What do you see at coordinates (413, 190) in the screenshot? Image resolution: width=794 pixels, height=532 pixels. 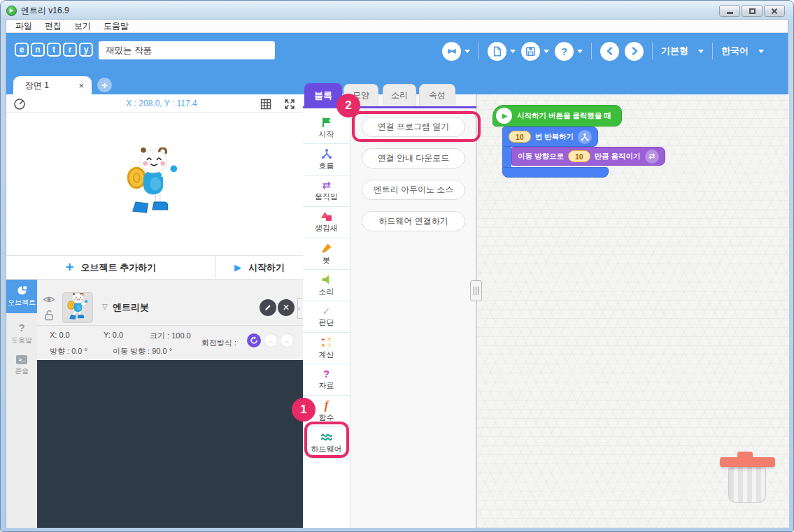 I see `entry-arduino-source-button: 엔트리 아두이노 소스` at bounding box center [413, 190].